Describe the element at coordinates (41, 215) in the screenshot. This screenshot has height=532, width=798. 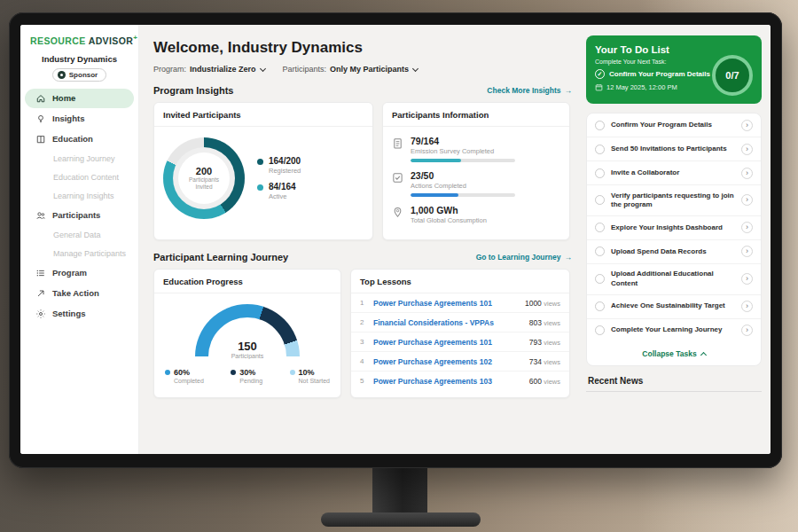
I see `people-icon` at that location.